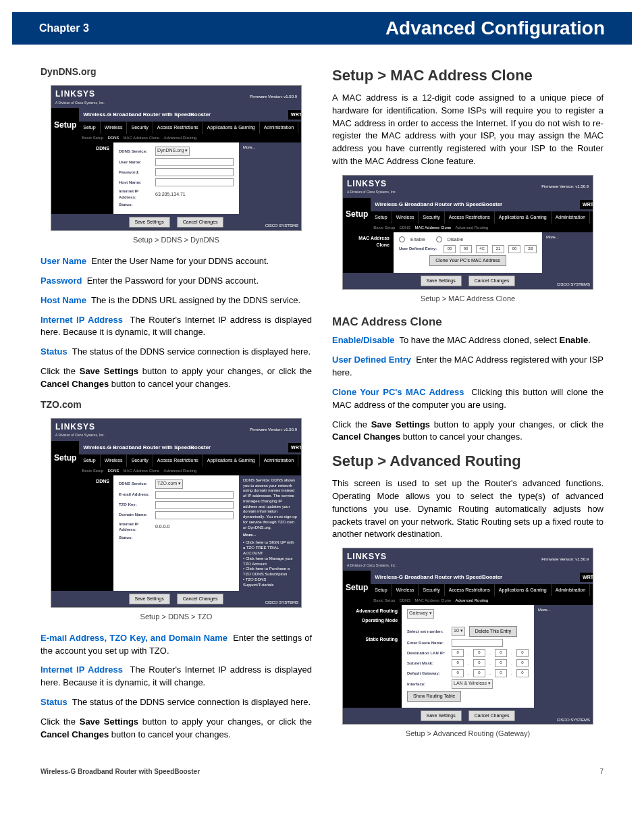  What do you see at coordinates (140, 128) in the screenshot?
I see `tab-security: Security` at bounding box center [140, 128].